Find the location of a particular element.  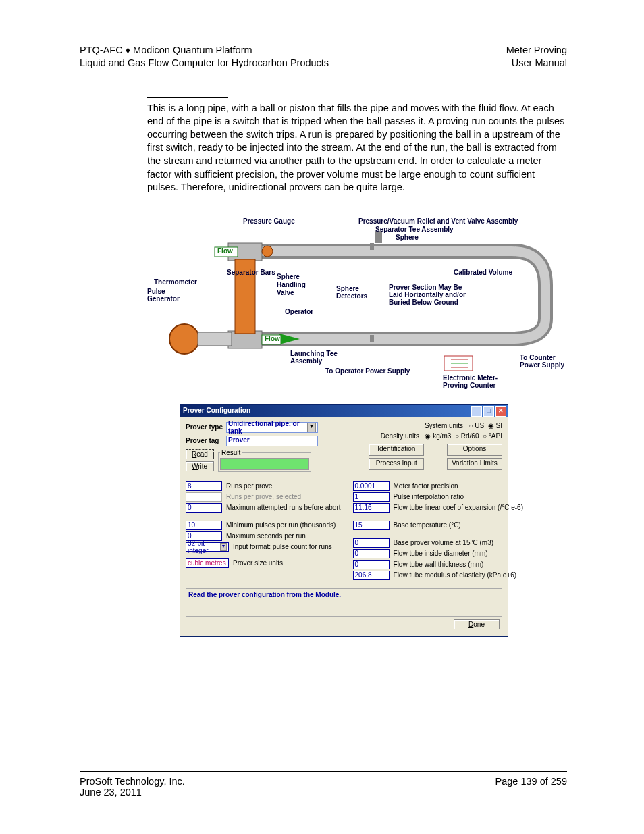

lbl-handling: Handling is located at coordinates (292, 285).